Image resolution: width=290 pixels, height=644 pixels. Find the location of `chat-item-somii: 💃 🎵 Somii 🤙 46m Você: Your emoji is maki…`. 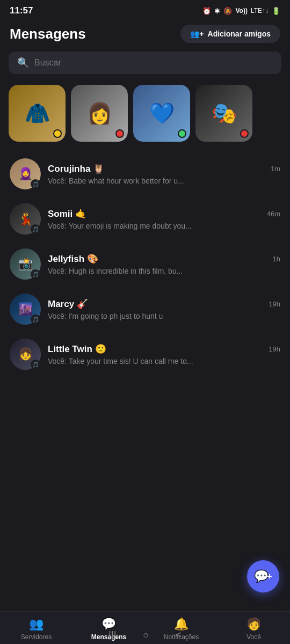

chat-item-somii: 💃 🎵 Somii 🤙 46m Você: Your emoji is maki… is located at coordinates (145, 219).